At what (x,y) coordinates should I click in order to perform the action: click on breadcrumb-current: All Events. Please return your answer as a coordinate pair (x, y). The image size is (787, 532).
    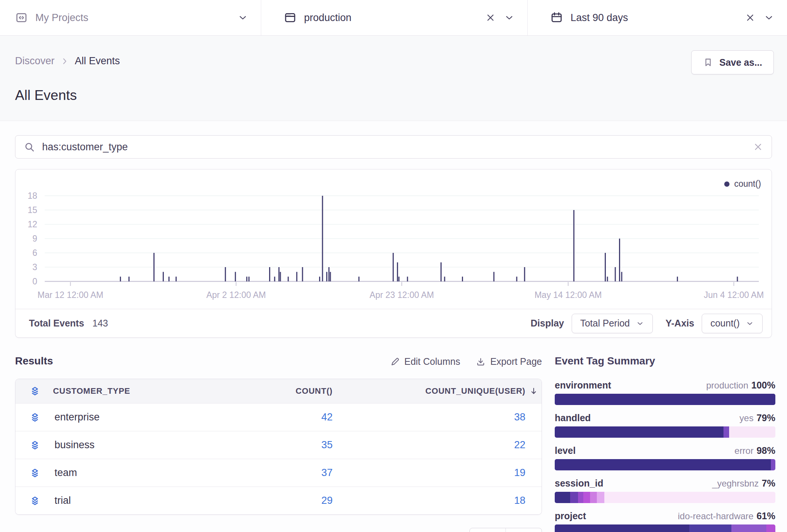
    Looking at the image, I should click on (97, 61).